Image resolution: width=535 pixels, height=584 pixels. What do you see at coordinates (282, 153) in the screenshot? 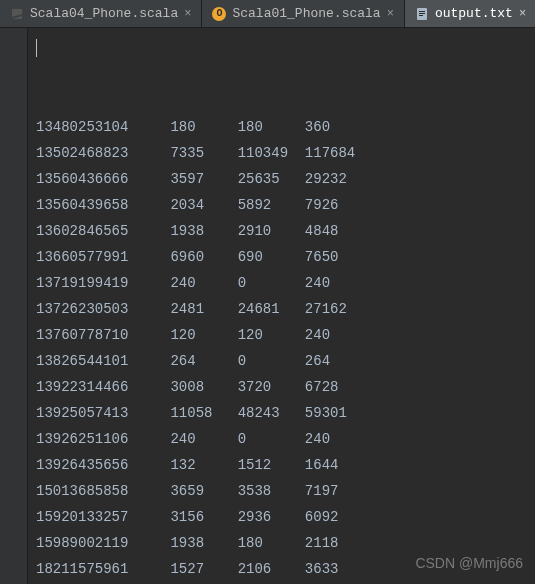
I see `text-line: 13502468823 7335 110349 117684` at bounding box center [282, 153].